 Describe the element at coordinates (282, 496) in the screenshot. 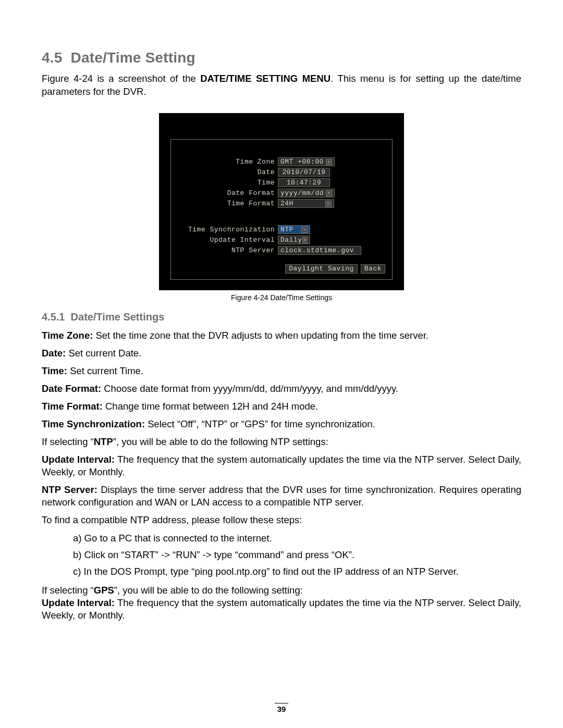

I see `def-ntpserver: NTP Server: Displays the time server add…` at that location.